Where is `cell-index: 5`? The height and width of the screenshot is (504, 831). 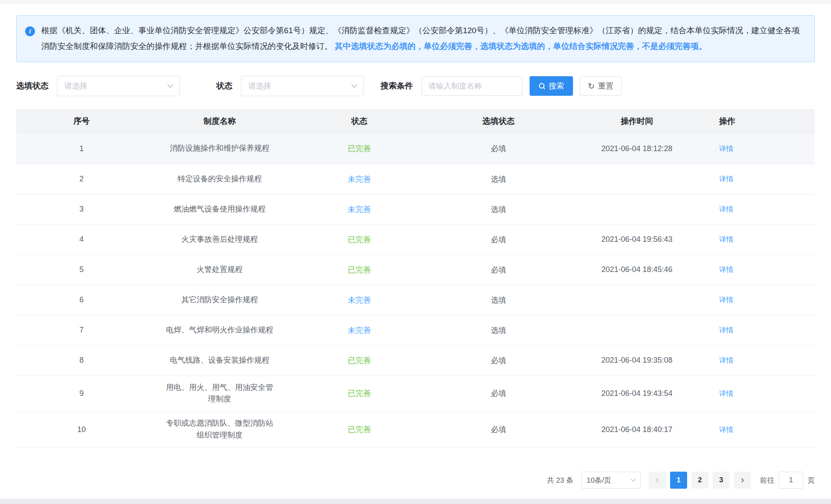
cell-index: 5 is located at coordinates (82, 270).